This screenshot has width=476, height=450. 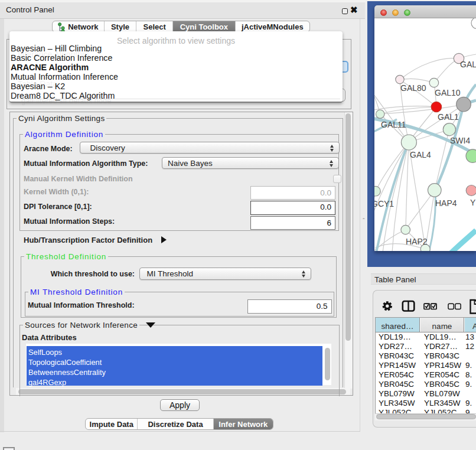 I want to click on svg-text: GAL80, so click(x=413, y=88).